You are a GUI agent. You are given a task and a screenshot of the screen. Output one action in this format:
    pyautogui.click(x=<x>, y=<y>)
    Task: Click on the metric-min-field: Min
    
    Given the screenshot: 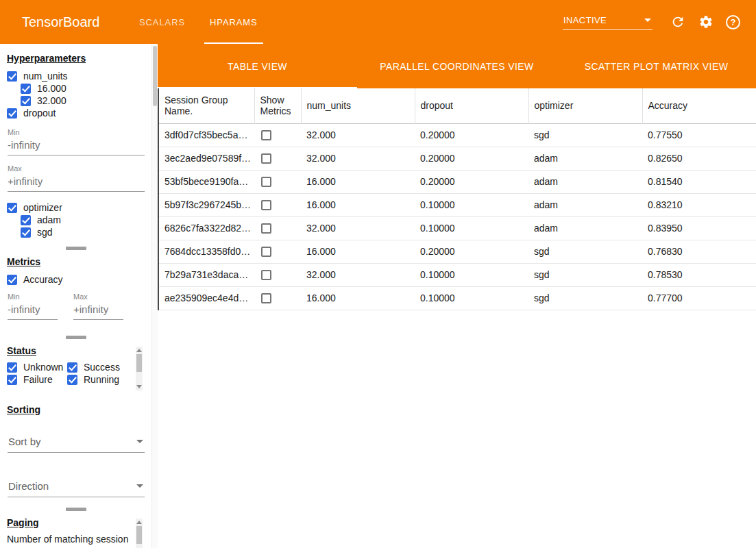 What is the action you would take?
    pyautogui.click(x=33, y=306)
    